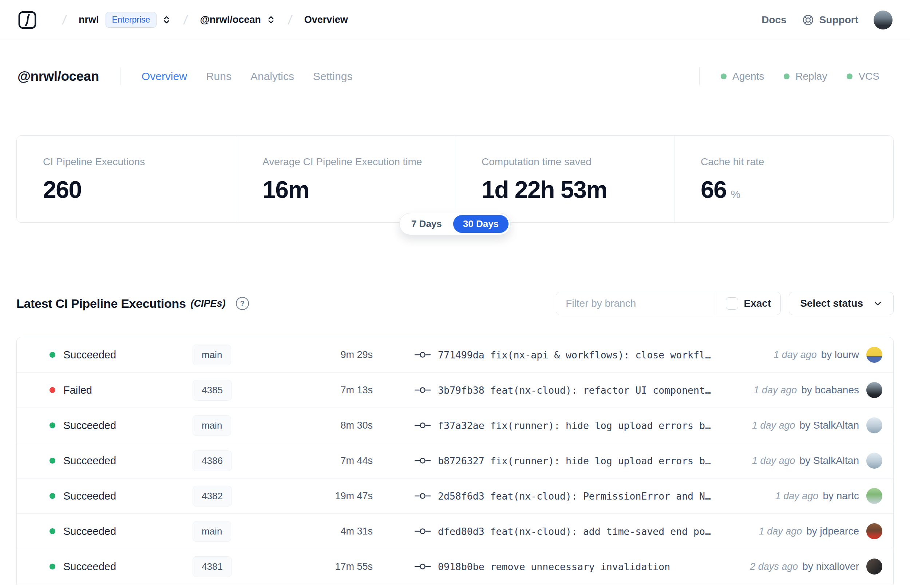  What do you see at coordinates (831, 567) in the screenshot?
I see `commit-author: by nixallover` at bounding box center [831, 567].